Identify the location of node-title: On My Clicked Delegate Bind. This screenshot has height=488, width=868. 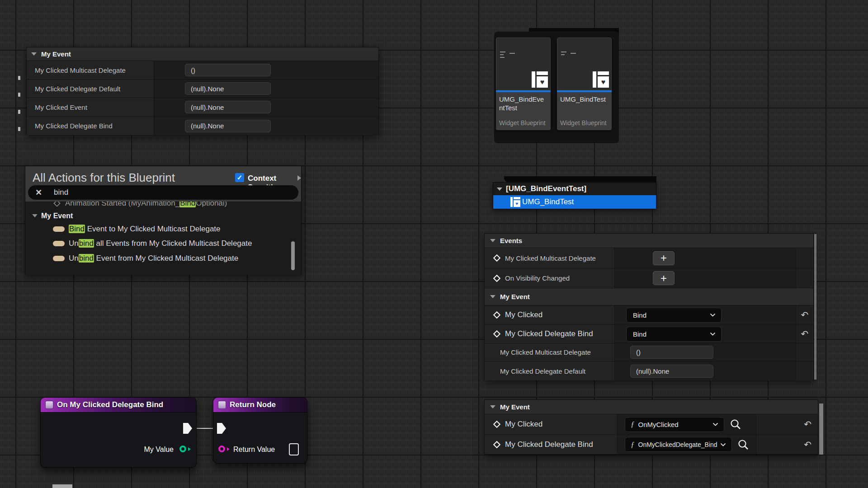
(110, 405).